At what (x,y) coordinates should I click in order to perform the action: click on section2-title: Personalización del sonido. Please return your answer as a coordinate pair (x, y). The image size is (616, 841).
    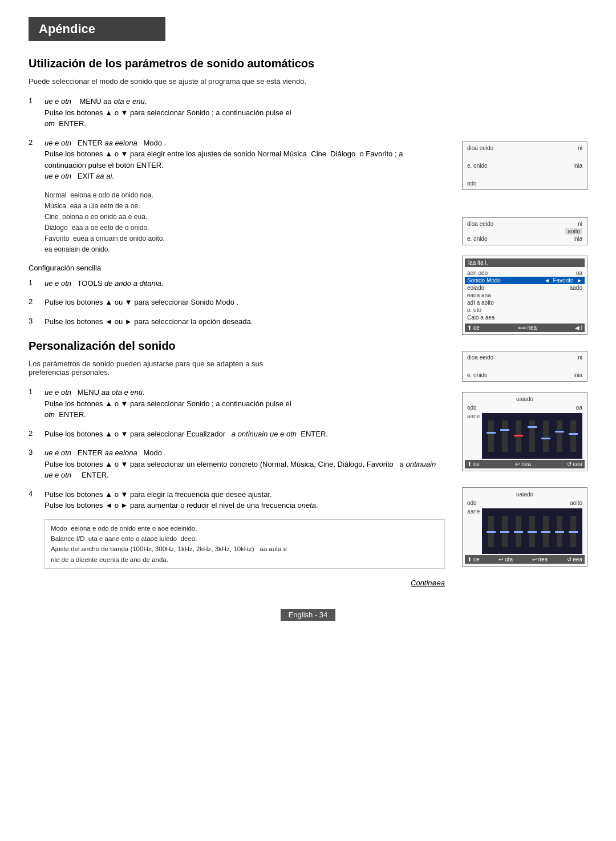
    Looking at the image, I should click on (237, 346).